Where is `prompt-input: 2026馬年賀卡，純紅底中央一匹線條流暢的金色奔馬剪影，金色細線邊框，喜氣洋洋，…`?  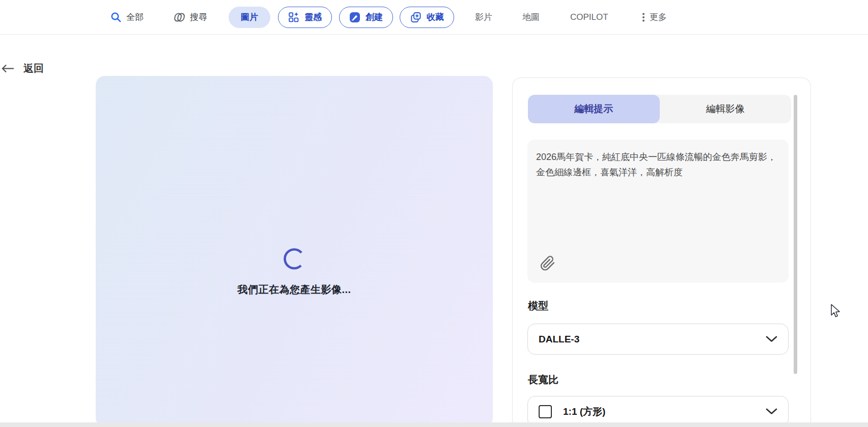
prompt-input: 2026馬年賀卡，純紅底中央一匹線條流暢的金色奔馬剪影，金色細線邊框，喜氣洋洋，… is located at coordinates (658, 211).